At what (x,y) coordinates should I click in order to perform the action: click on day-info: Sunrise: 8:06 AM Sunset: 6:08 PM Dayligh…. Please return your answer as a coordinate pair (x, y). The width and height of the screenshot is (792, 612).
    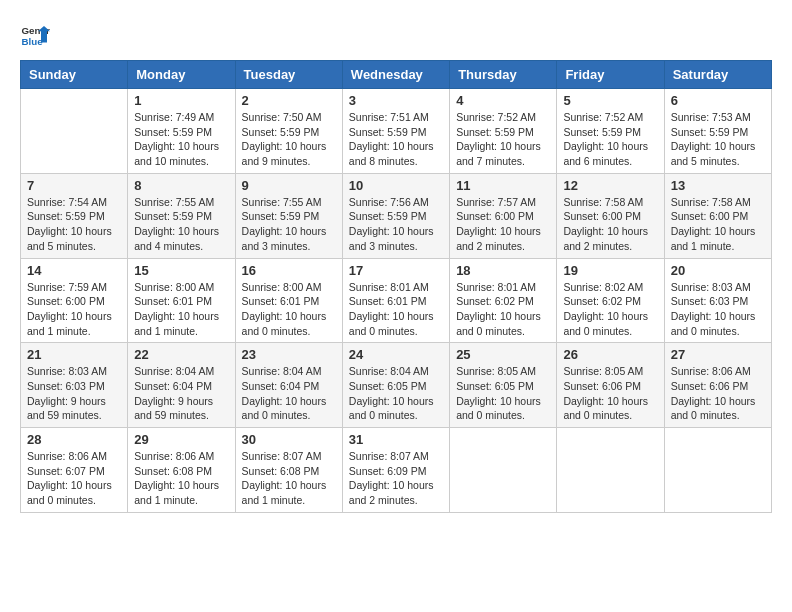
    Looking at the image, I should click on (181, 478).